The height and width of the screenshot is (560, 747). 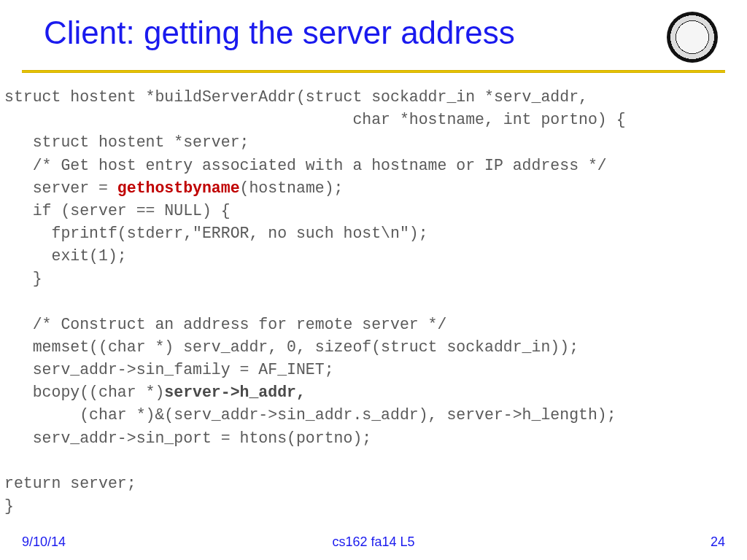 What do you see at coordinates (216, 233) in the screenshot?
I see `code-line: fprintf(stderr,"ERROR, no such host\n");` at bounding box center [216, 233].